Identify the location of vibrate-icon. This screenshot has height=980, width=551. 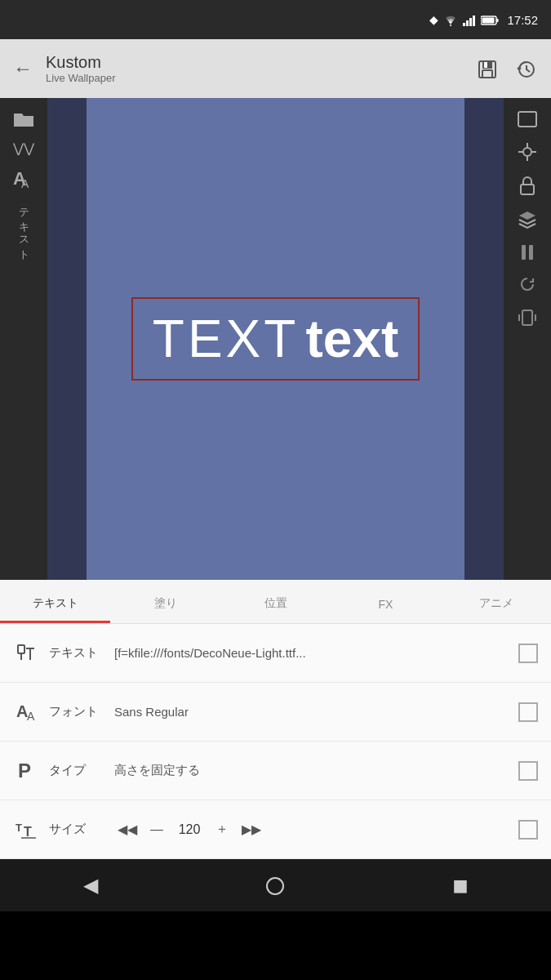
(527, 317).